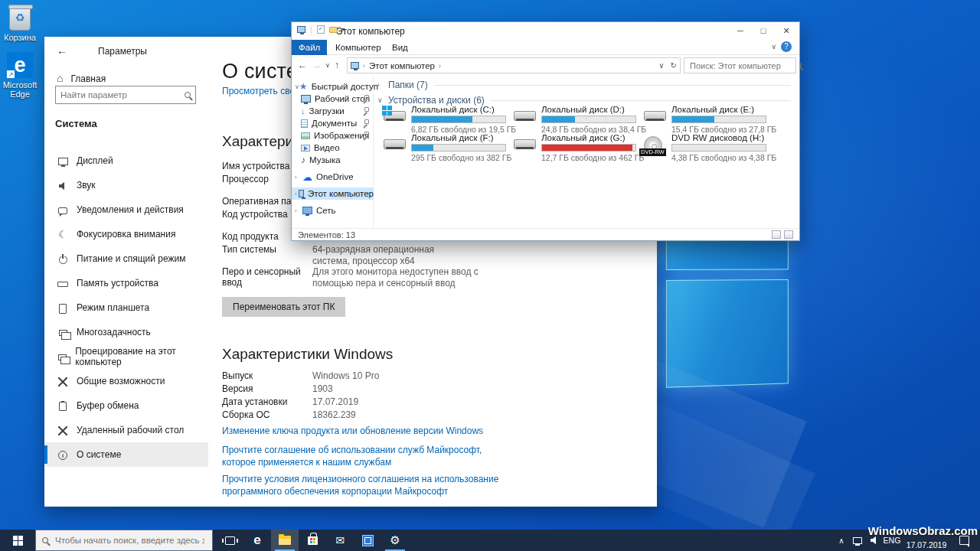 The height and width of the screenshot is (551, 980). What do you see at coordinates (285, 540) in the screenshot?
I see `taskbar-explorer` at bounding box center [285, 540].